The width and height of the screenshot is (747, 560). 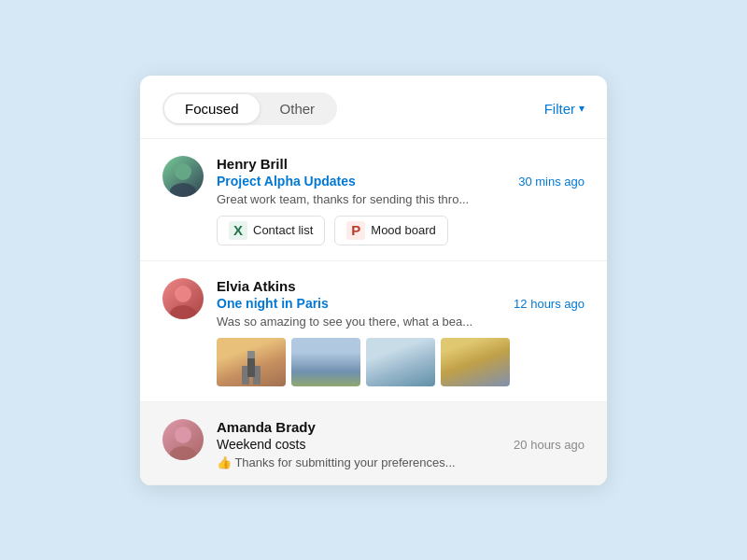 I want to click on sender-elvia: Elvia Atkins, so click(x=401, y=286).